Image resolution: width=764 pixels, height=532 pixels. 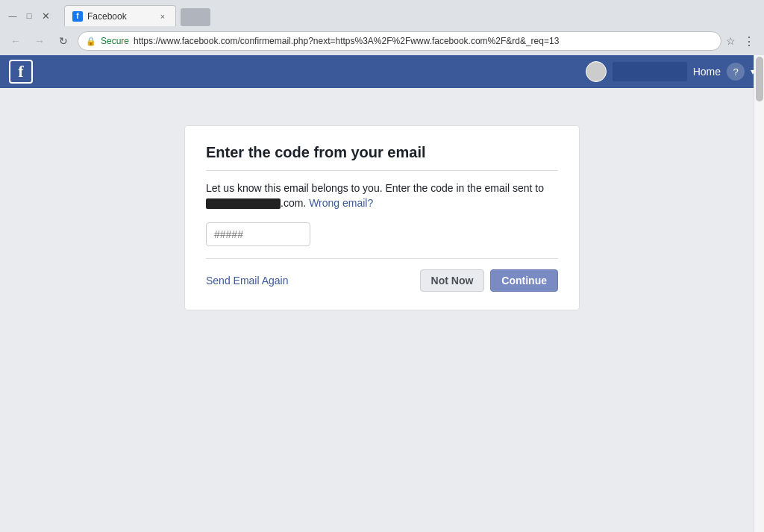 I want to click on help-button: ?, so click(x=736, y=72).